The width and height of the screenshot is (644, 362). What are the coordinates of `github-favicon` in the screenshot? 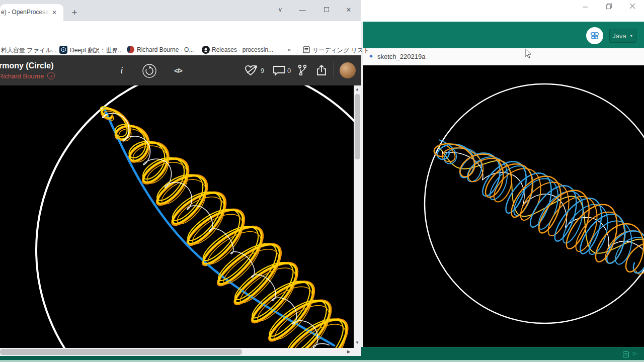 It's located at (206, 50).